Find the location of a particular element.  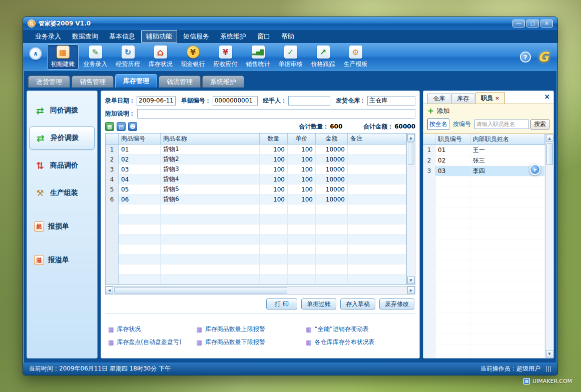

note-field is located at coordinates (276, 114).